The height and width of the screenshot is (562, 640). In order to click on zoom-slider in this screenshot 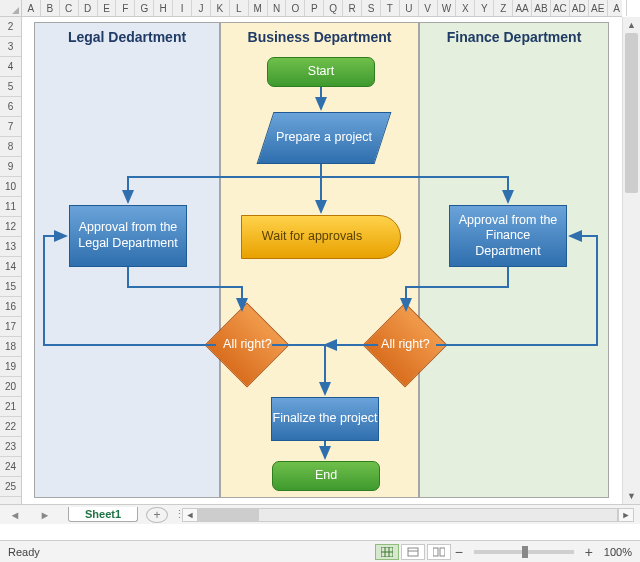, I will do `click(524, 552)`.